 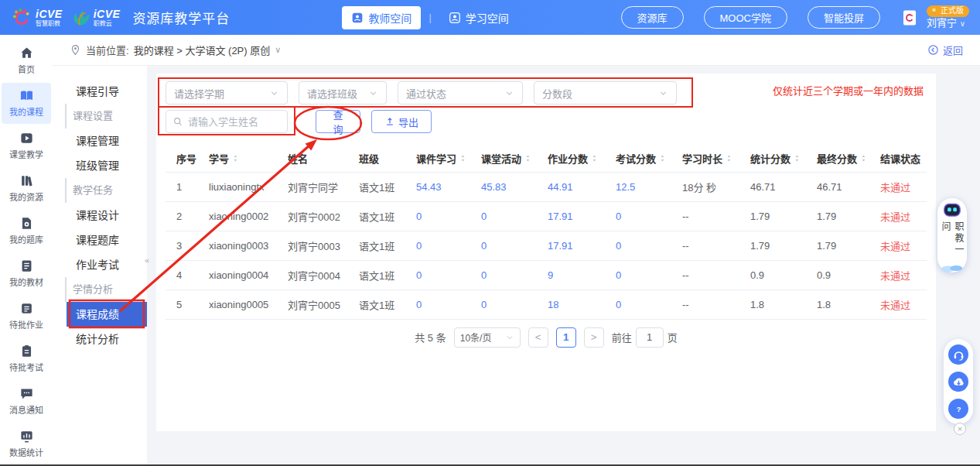 I want to click on menu-item-课程管理: 课程管理, so click(x=100, y=141).